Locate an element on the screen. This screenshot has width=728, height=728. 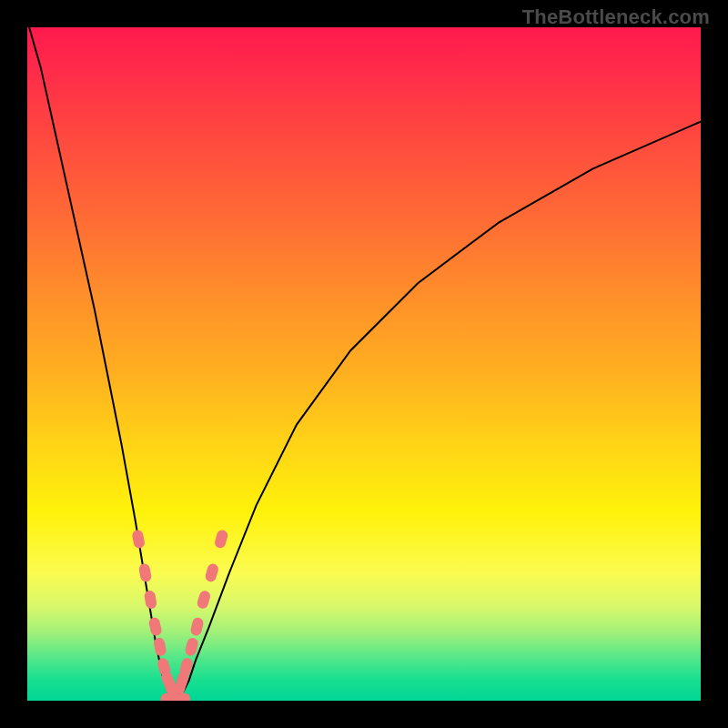
bead-markers is located at coordinates (180, 615).